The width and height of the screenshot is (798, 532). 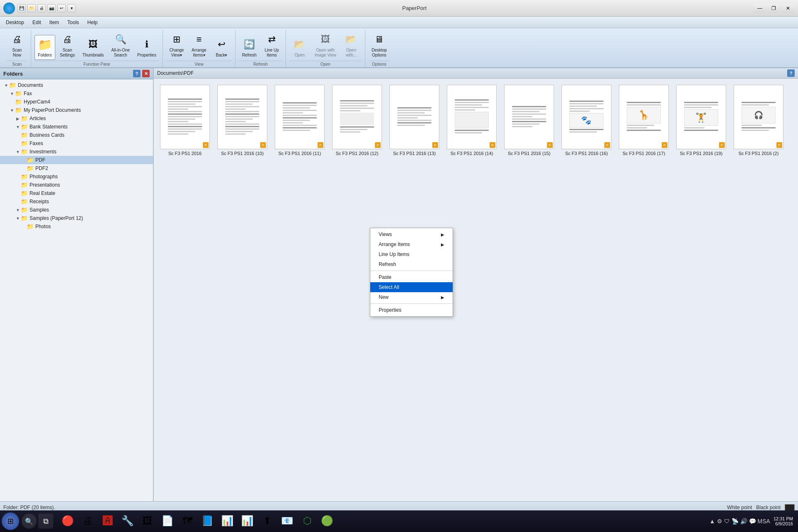 I want to click on taskbar-app-pp2: 📊, so click(x=247, y=521).